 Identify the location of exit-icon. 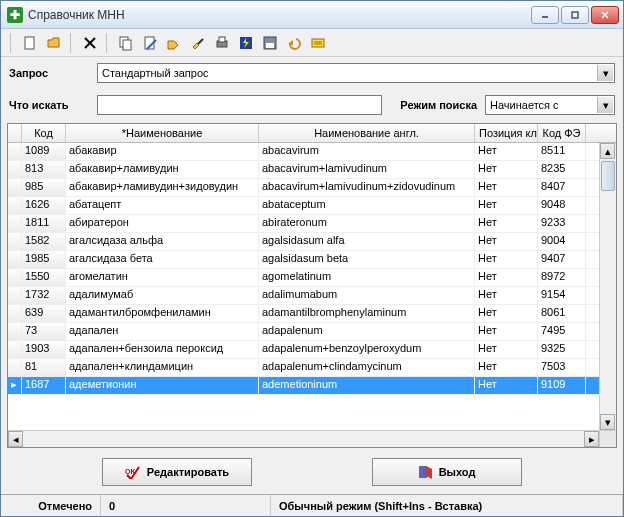
(426, 472).